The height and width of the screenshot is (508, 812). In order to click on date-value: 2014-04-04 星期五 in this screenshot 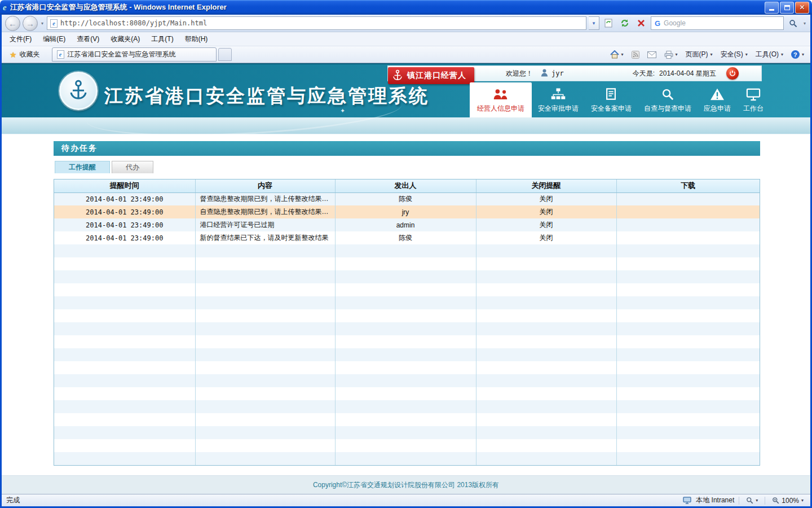, I will do `click(688, 73)`.